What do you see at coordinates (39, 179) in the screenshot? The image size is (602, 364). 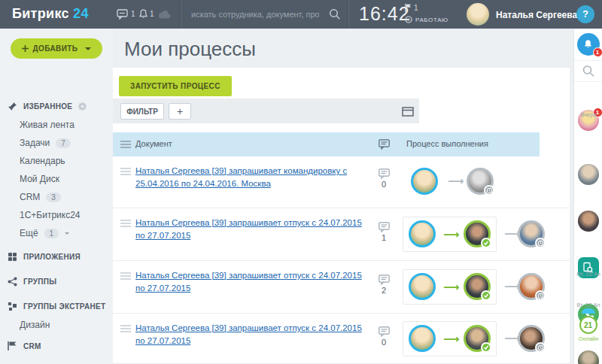 I see `sidebar-item-my-disk: Мой Диск` at bounding box center [39, 179].